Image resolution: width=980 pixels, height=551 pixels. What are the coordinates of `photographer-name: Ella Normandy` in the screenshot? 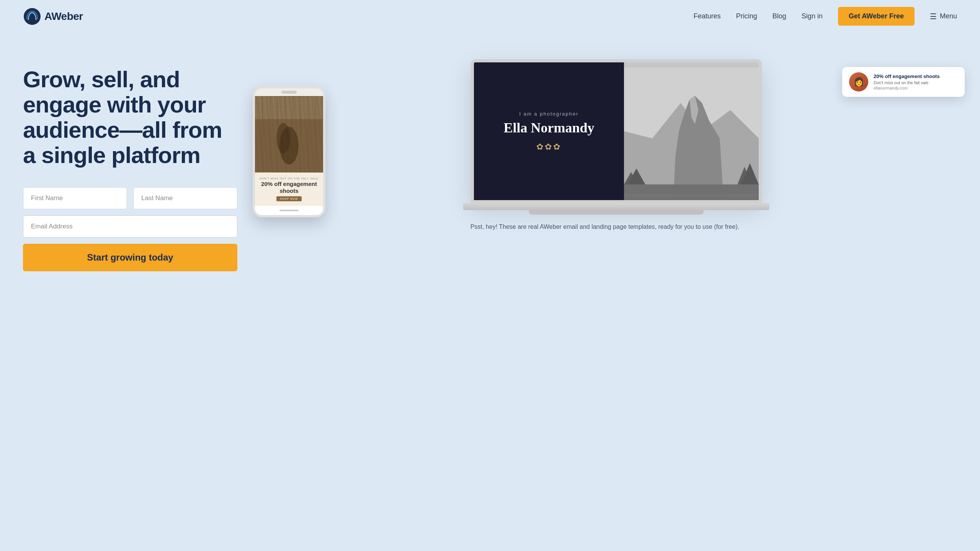 It's located at (549, 128).